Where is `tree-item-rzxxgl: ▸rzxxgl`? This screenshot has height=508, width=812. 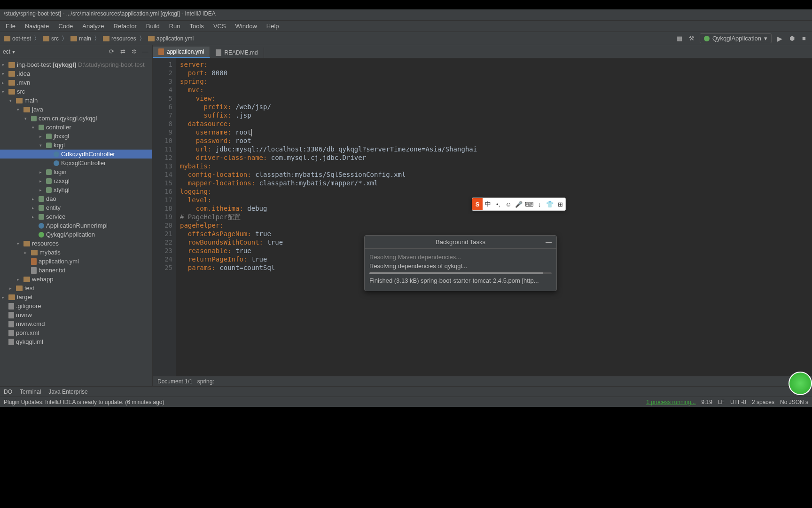 tree-item-rzxxgl: ▸rzxxgl is located at coordinates (76, 181).